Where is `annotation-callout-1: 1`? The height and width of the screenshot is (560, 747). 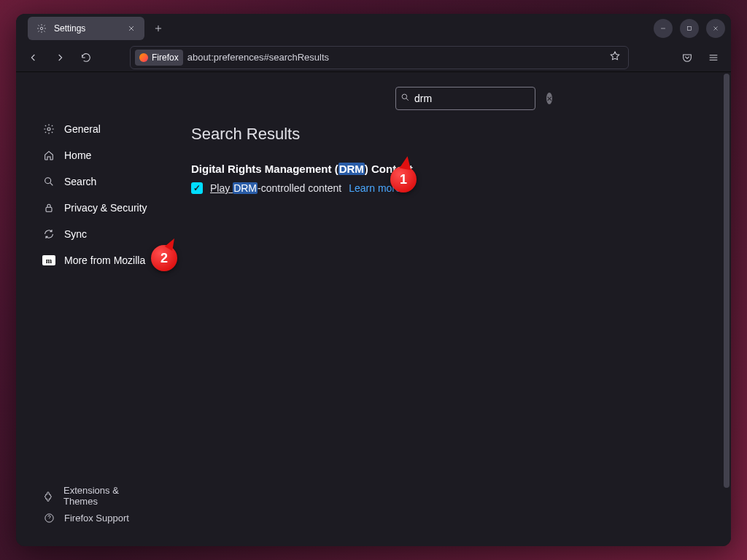 annotation-callout-1: 1 is located at coordinates (403, 179).